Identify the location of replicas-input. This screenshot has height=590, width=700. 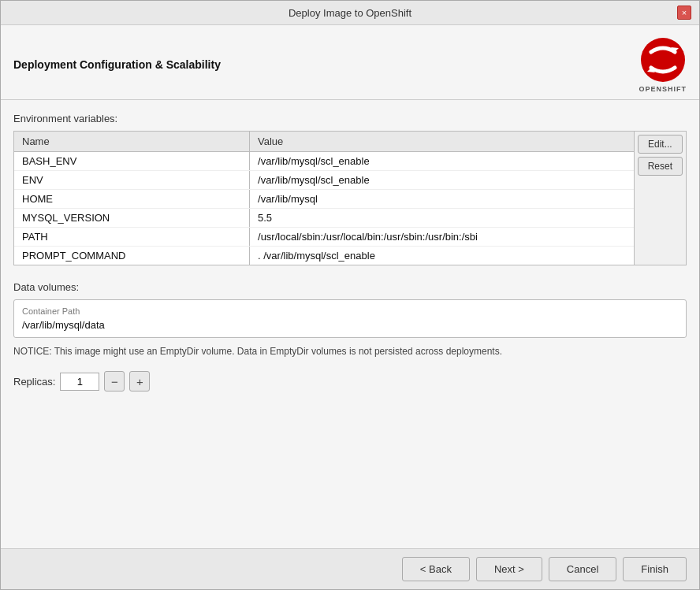
(80, 381).